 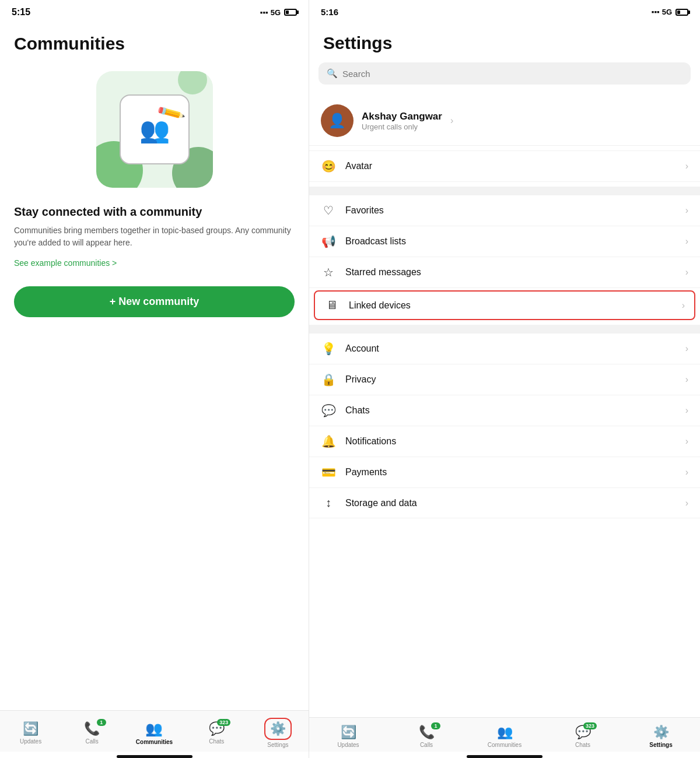 I want to click on search-bar: 🔍, so click(x=505, y=73).